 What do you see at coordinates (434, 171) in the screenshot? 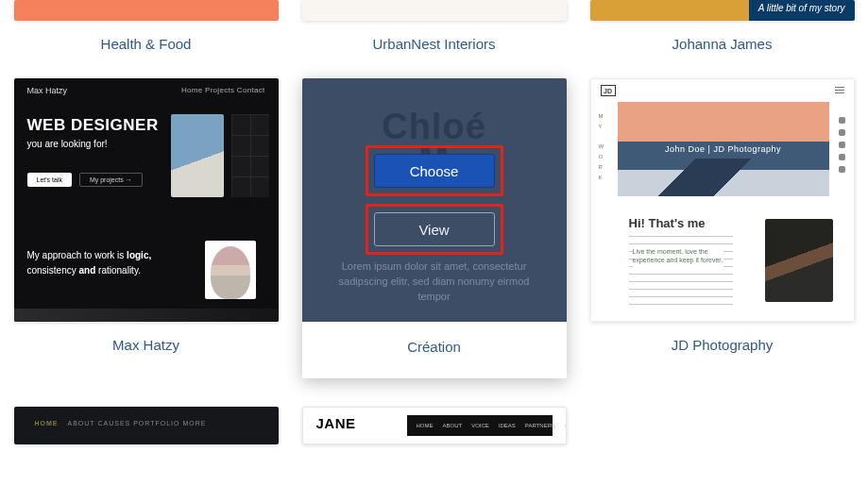
I see `highlight-choose: Choose` at bounding box center [434, 171].